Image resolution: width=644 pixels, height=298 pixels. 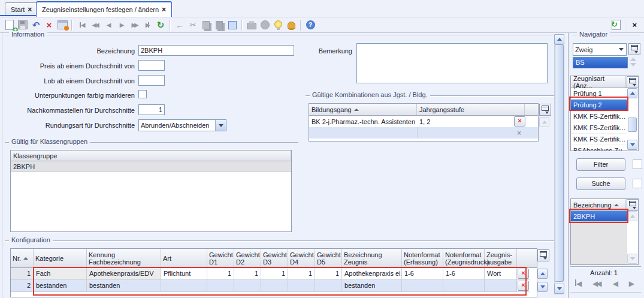 What do you see at coordinates (182, 125) in the screenshot?
I see `rundungsart-select: Abrunden/Abschneiden` at bounding box center [182, 125].